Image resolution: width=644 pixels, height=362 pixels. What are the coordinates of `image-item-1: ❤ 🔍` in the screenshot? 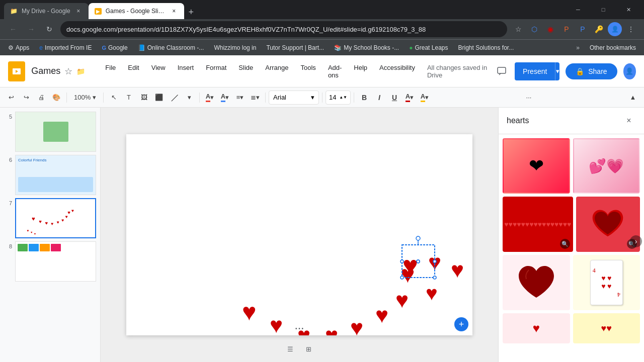 It's located at (536, 166).